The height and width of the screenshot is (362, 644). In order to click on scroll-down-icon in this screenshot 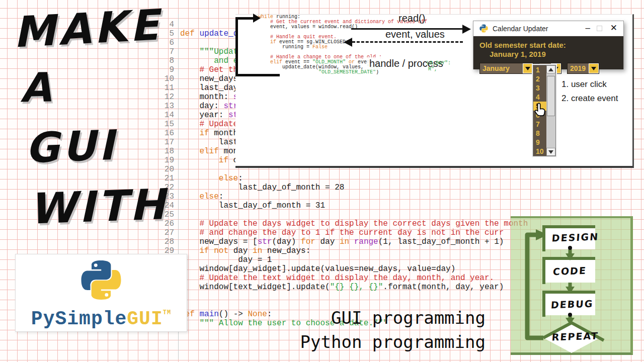, I will do `click(551, 152)`.